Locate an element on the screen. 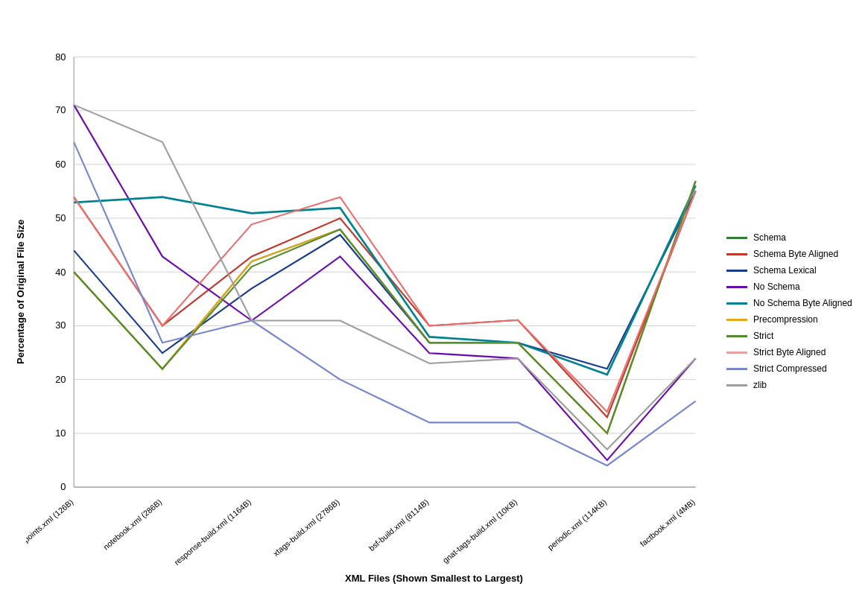 This screenshot has height=595, width=868. legend-label: Schema Byte Aligned is located at coordinates (796, 254).